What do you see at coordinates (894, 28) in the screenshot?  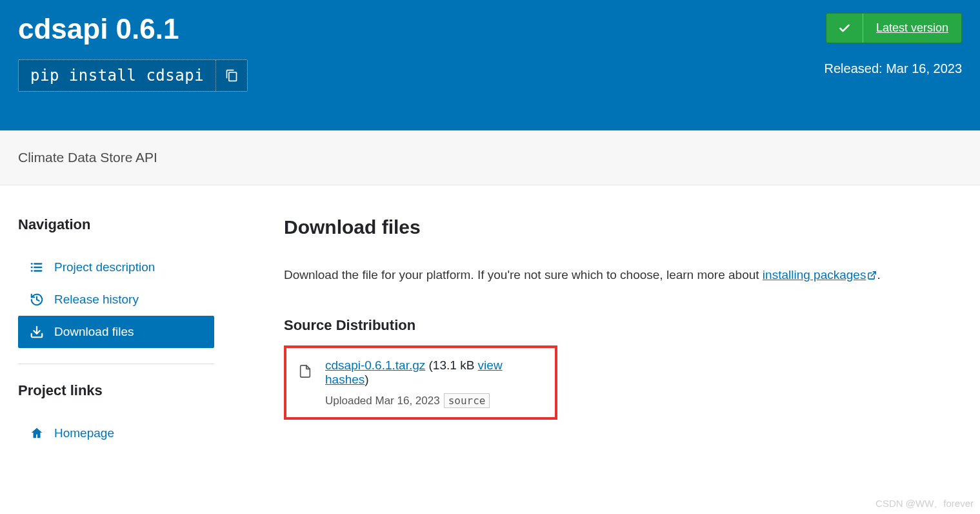 I see `latest-version-badge: Latest version` at bounding box center [894, 28].